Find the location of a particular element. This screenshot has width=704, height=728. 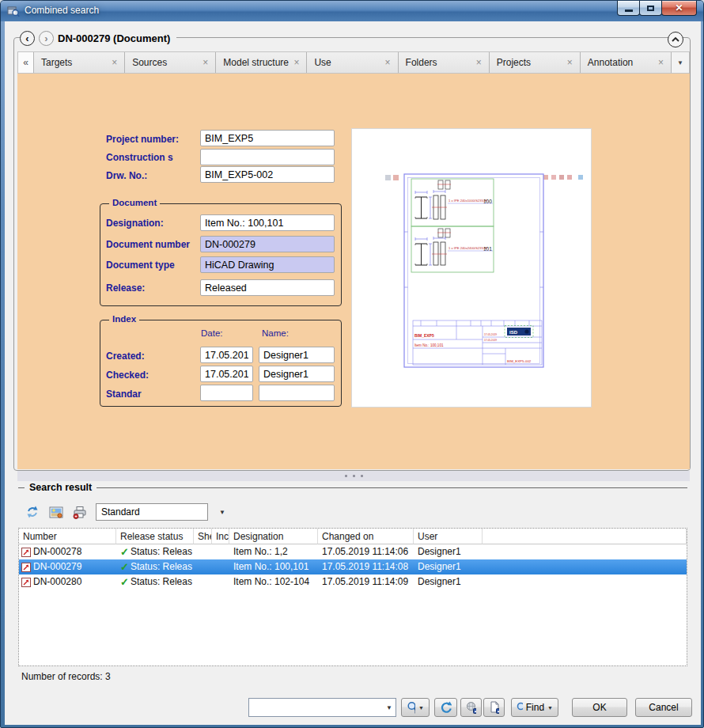

construction-section-field is located at coordinates (267, 157).